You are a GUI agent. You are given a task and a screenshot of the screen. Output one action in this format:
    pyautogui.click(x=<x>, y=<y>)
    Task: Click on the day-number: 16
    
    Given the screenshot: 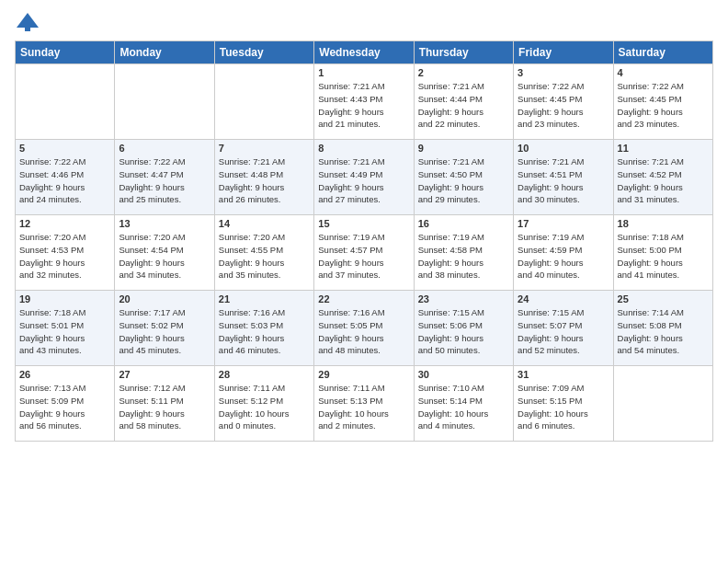 What is the action you would take?
    pyautogui.click(x=463, y=224)
    